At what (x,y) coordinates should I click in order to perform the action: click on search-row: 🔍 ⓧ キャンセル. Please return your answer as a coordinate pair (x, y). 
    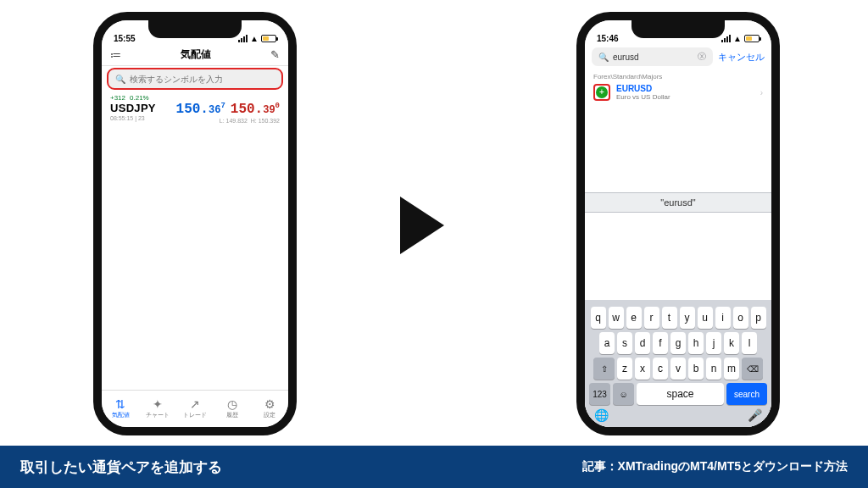
    Looking at the image, I should click on (678, 57).